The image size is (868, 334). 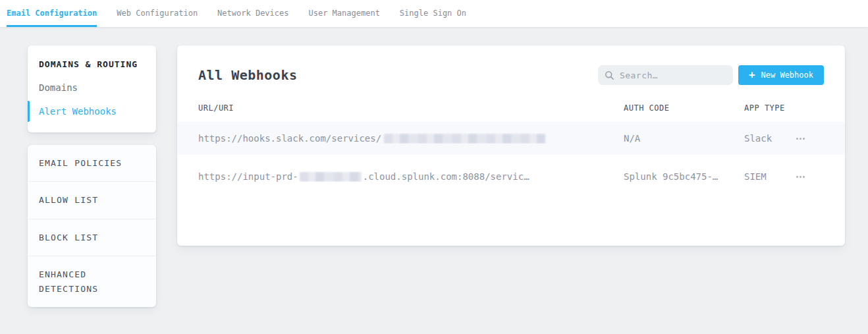 What do you see at coordinates (411, 177) in the screenshot?
I see `webhook-url-cell: https://input-prd- .cloud.splunk.com:808…` at bounding box center [411, 177].